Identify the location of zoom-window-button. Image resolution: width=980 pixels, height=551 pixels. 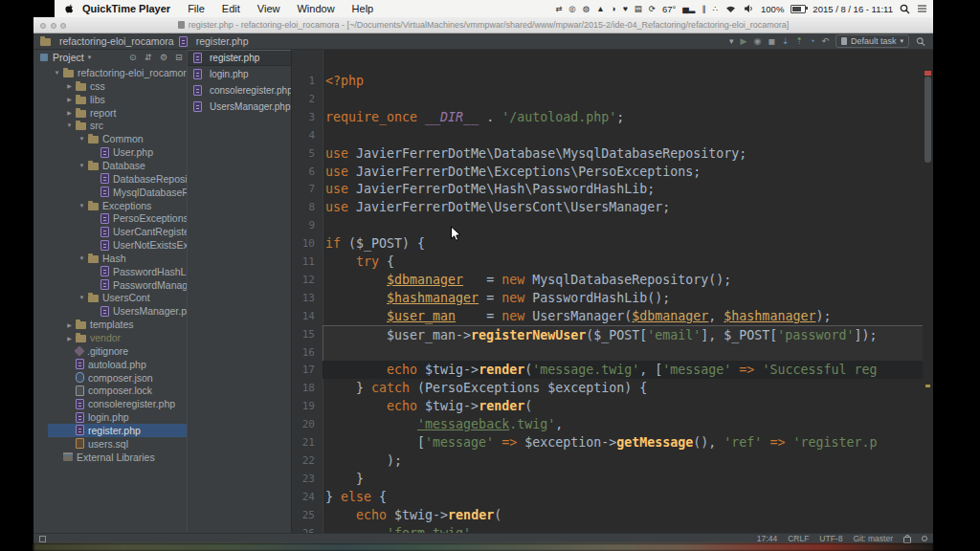
(63, 26).